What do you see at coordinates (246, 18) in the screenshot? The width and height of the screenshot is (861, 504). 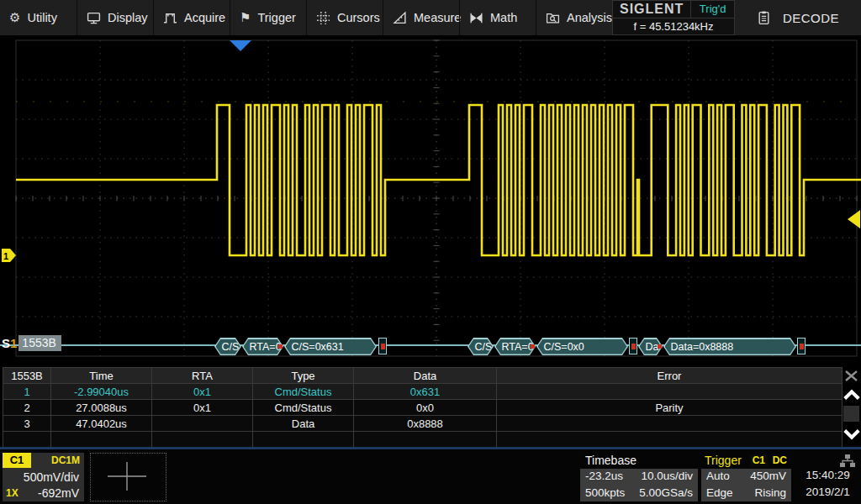 I see `flag-icon: ⚑` at bounding box center [246, 18].